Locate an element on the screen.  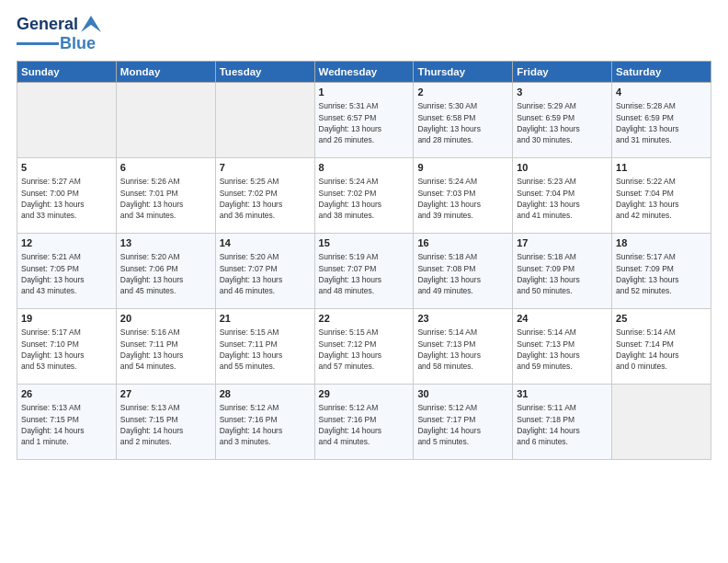
day-info: Sunrise: 5:12 AMSunset: 7:16 PMDaylight:… is located at coordinates (265, 425).